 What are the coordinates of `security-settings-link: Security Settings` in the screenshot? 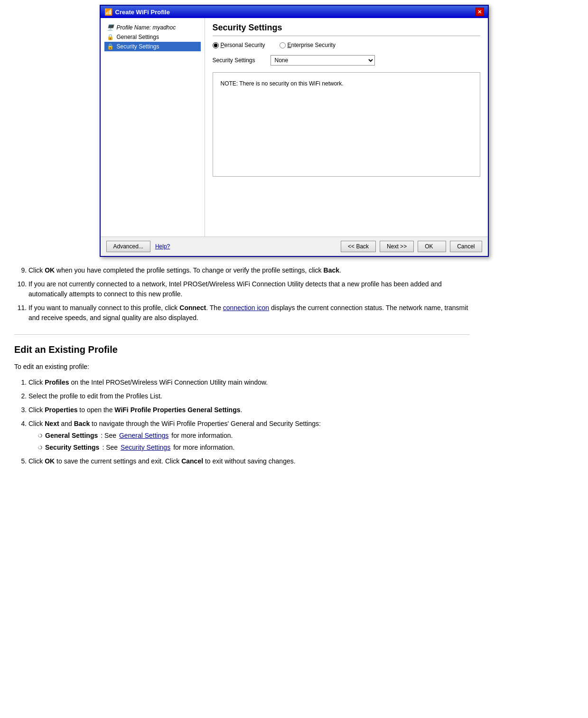 It's located at (145, 447).